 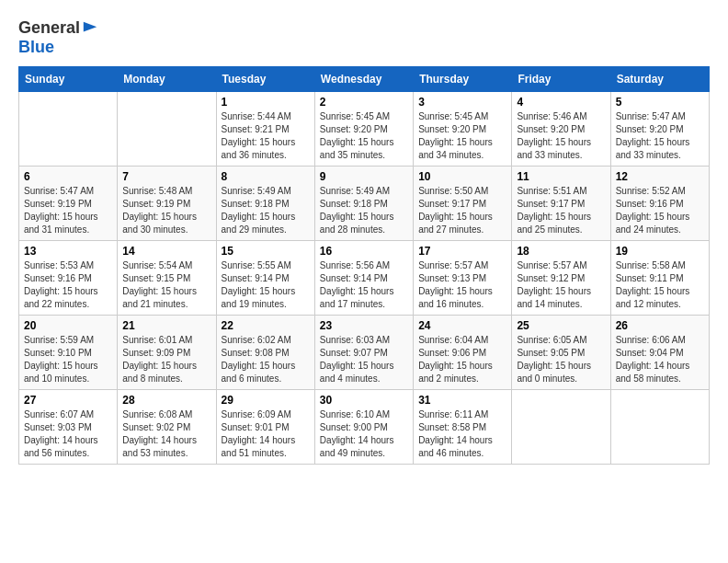 What do you see at coordinates (266, 177) in the screenshot?
I see `day-number: 8` at bounding box center [266, 177].